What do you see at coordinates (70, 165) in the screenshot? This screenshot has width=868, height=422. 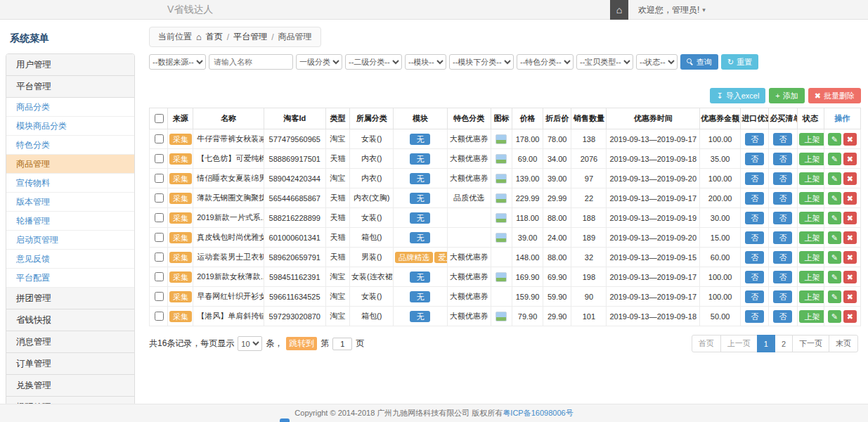 I see `sidebar-item-sub-5: 商品管理` at bounding box center [70, 165].